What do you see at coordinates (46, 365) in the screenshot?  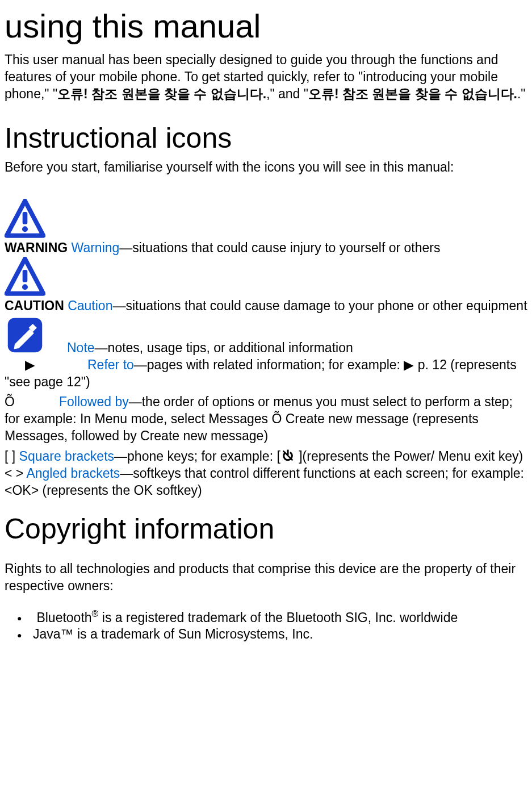 I see `refer-symbol: ▶` at bounding box center [46, 365].